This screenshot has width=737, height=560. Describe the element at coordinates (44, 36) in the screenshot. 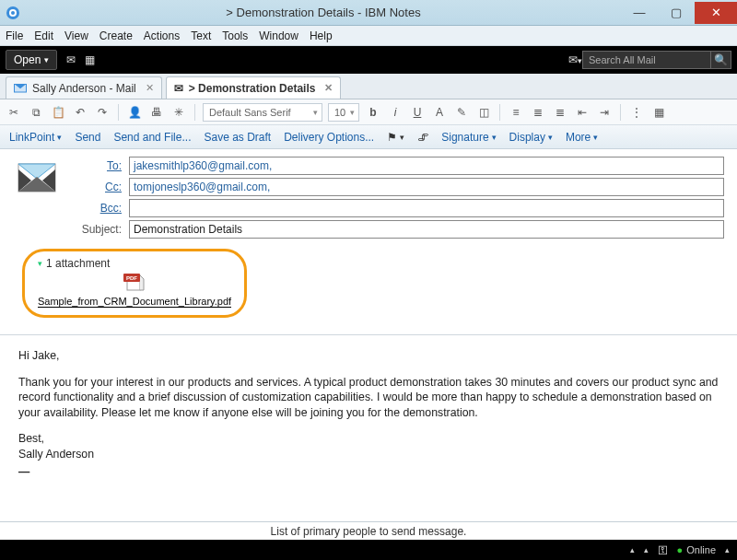

I see `menu-edit: Edit` at that location.